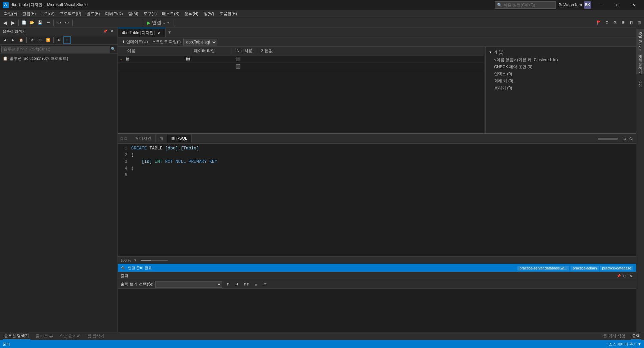  What do you see at coordinates (155, 59) in the screenshot?
I see `cell-name-id: Id` at bounding box center [155, 59].